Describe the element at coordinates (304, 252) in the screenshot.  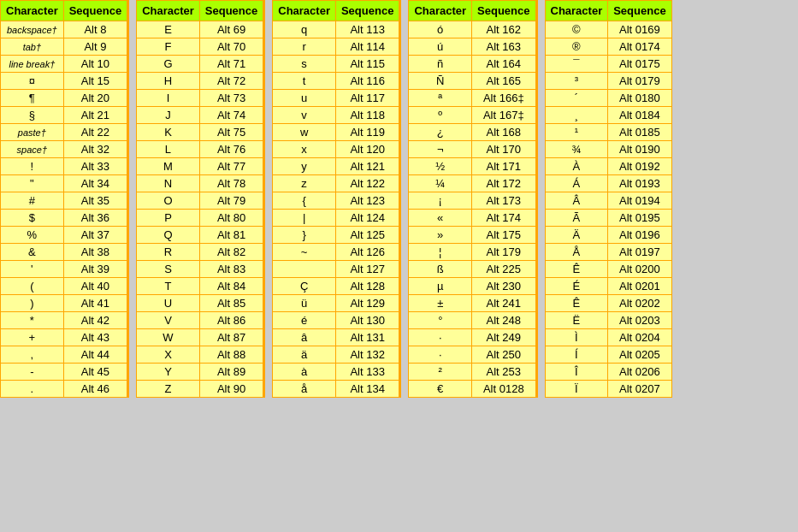
I see `char-cell: ~` at that location.